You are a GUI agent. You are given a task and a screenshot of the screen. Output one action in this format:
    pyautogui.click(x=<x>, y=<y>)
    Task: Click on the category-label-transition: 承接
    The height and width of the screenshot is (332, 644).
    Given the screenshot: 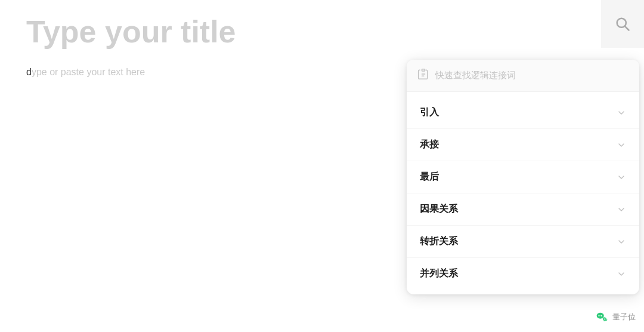 What is the action you would take?
    pyautogui.click(x=429, y=145)
    